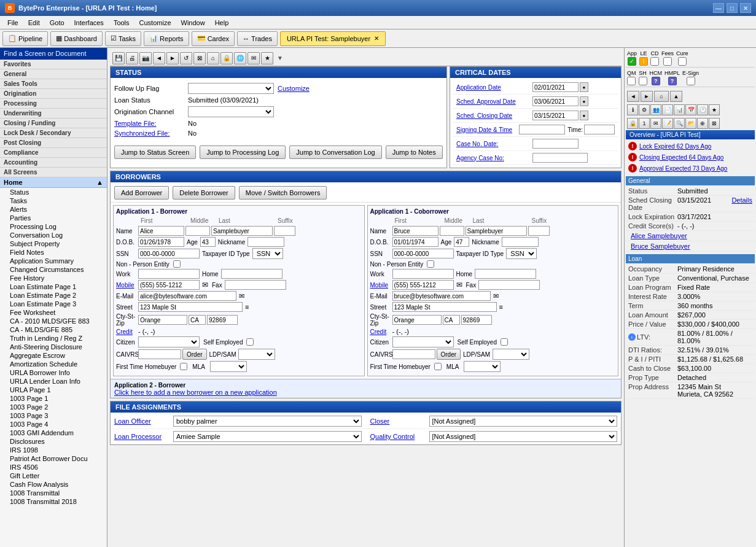 Image resolution: width=756 pixels, height=547 pixels. I want to click on fees-checkbox, so click(668, 61).